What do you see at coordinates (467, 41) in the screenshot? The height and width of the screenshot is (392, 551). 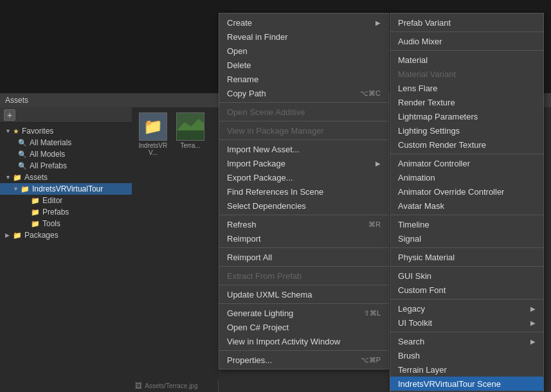 I see `menu-audio-mixer-label: Audio Mixer` at bounding box center [467, 41].